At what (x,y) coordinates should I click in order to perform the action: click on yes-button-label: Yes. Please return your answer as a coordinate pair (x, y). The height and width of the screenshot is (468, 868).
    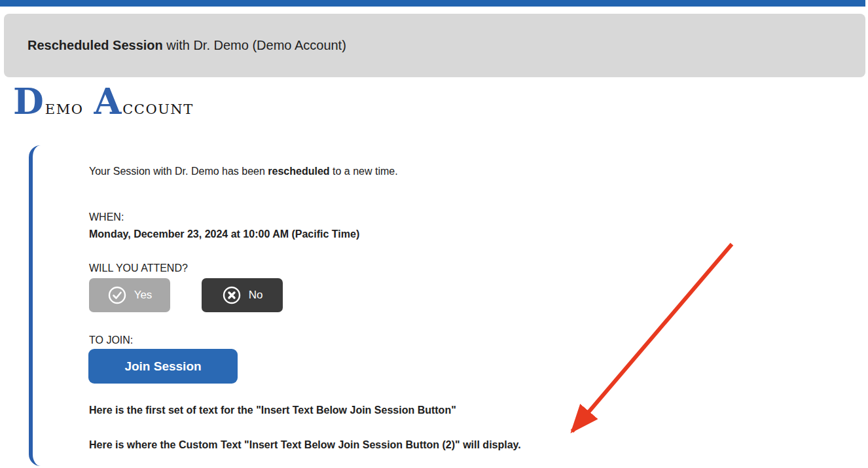
    Looking at the image, I should click on (143, 295).